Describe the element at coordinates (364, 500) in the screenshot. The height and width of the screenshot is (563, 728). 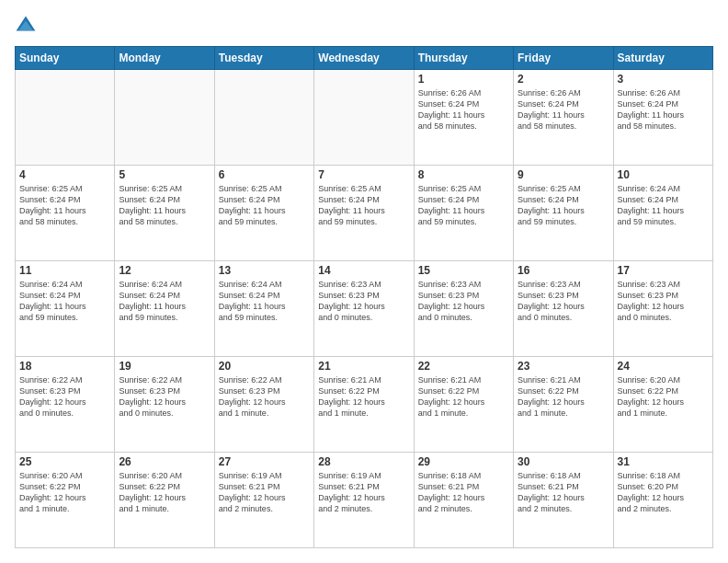
I see `calendar-cell: 28Sunrise: 6:19 AM Sunset: 6:21 PM Dayli…` at that location.